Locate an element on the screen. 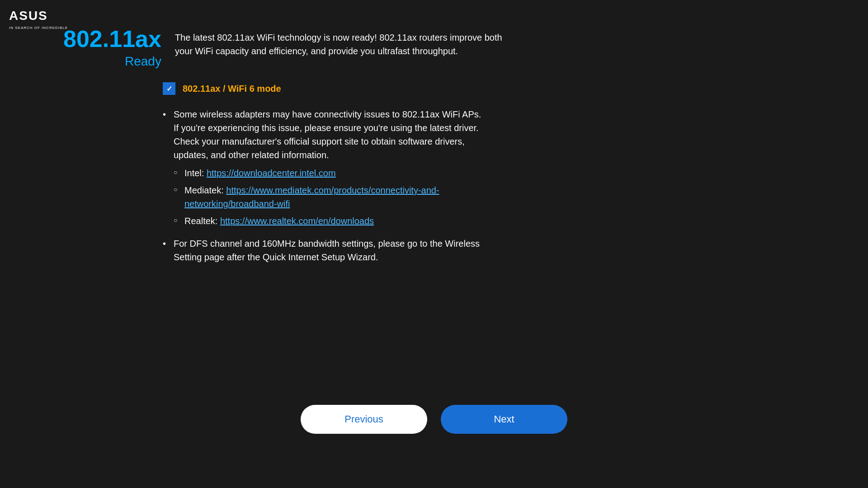 Image resolution: width=868 pixels, height=488 pixels. description-text: The latest 802.11ax WiFi technology is n… is located at coordinates (342, 42).